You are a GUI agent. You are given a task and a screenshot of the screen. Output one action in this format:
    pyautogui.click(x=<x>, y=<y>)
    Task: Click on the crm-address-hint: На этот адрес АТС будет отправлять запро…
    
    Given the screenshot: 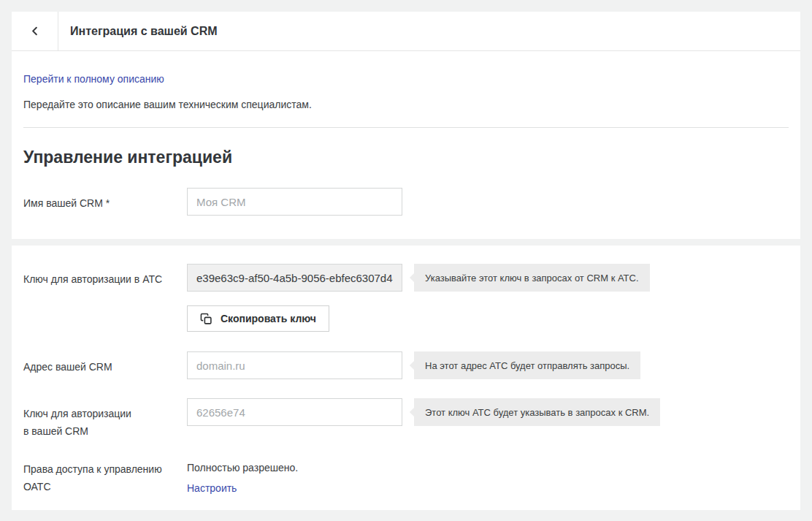 What is the action you would take?
    pyautogui.click(x=527, y=365)
    